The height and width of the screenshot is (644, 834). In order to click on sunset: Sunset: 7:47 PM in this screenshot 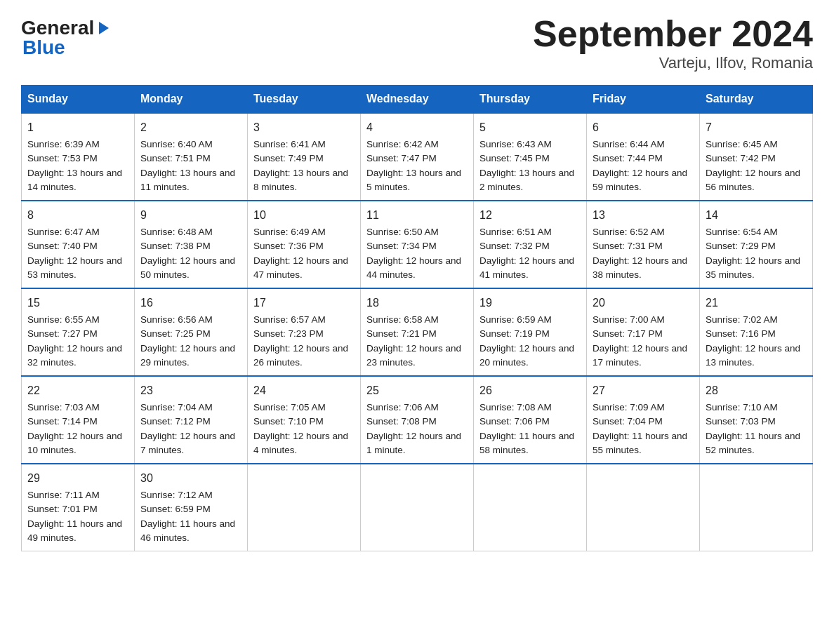, I will do `click(402, 159)`.